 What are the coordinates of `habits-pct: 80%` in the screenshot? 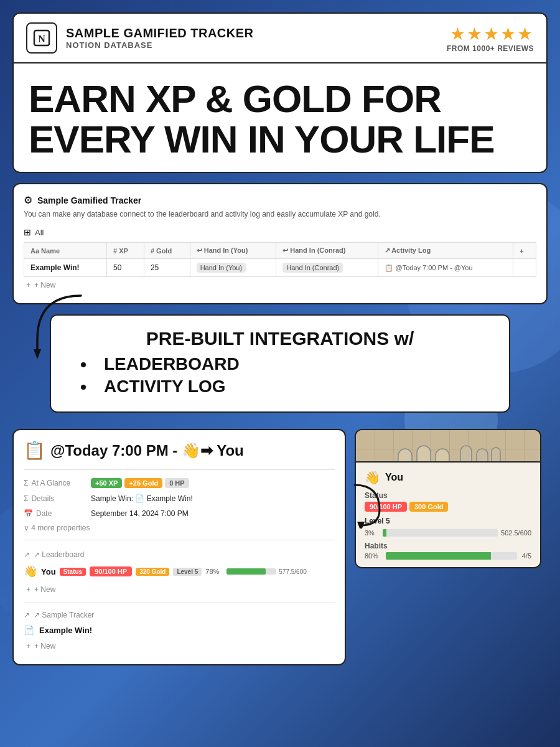 It's located at (374, 556).